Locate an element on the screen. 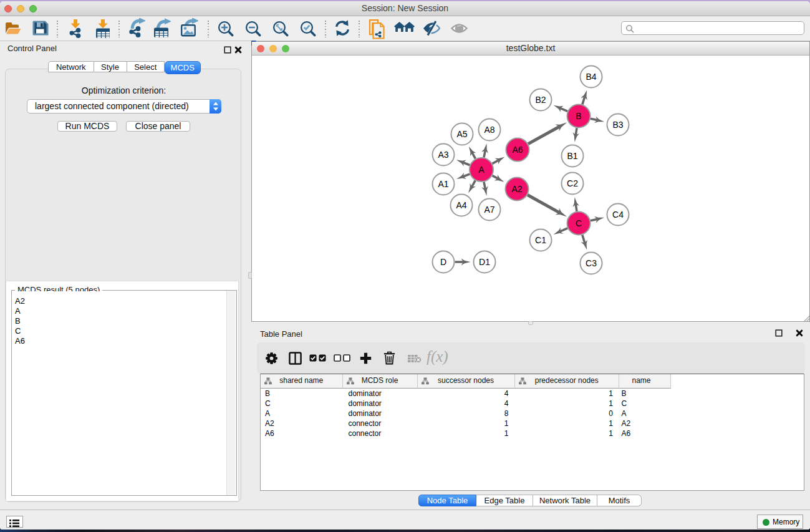 The width and height of the screenshot is (810, 532). svg-text: A is located at coordinates (481, 170).